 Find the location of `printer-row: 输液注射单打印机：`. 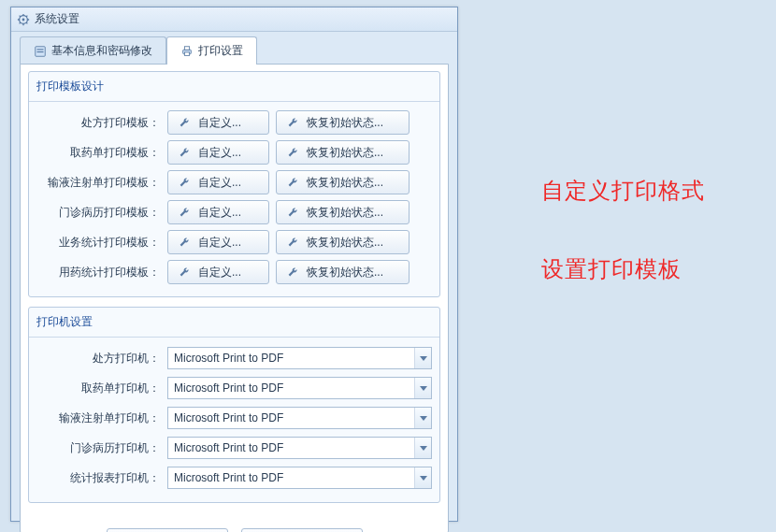

printer-row: 输液注射单打印机： is located at coordinates (234, 418).